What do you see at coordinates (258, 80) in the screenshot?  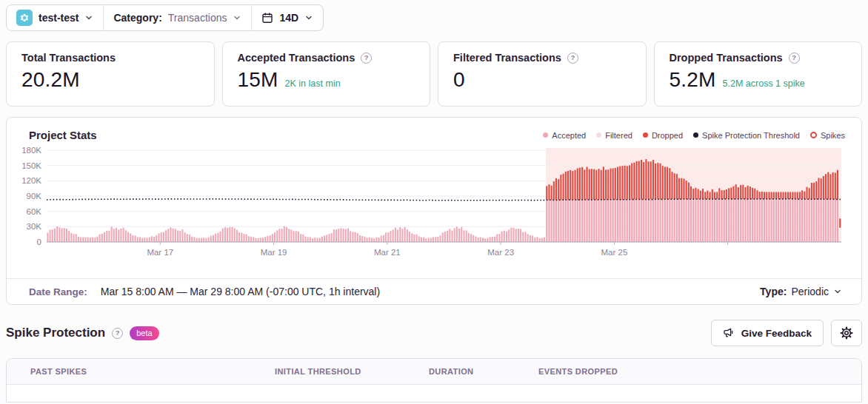 I see `card-value: 15M` at bounding box center [258, 80].